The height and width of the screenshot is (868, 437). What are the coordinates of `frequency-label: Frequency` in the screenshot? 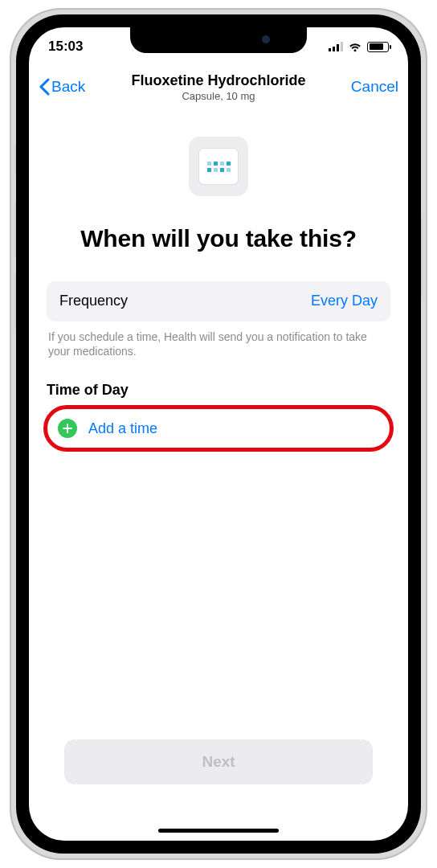 It's located at (93, 301).